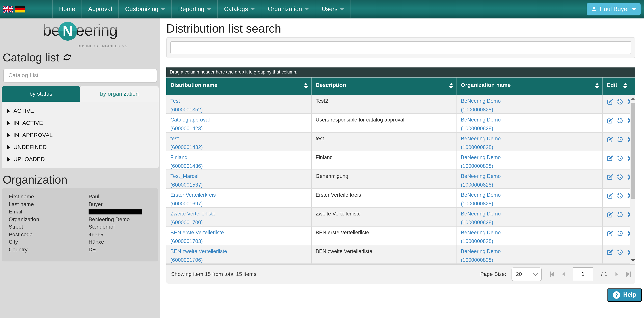  What do you see at coordinates (333, 9) in the screenshot?
I see `nav-item-users: Users` at bounding box center [333, 9].